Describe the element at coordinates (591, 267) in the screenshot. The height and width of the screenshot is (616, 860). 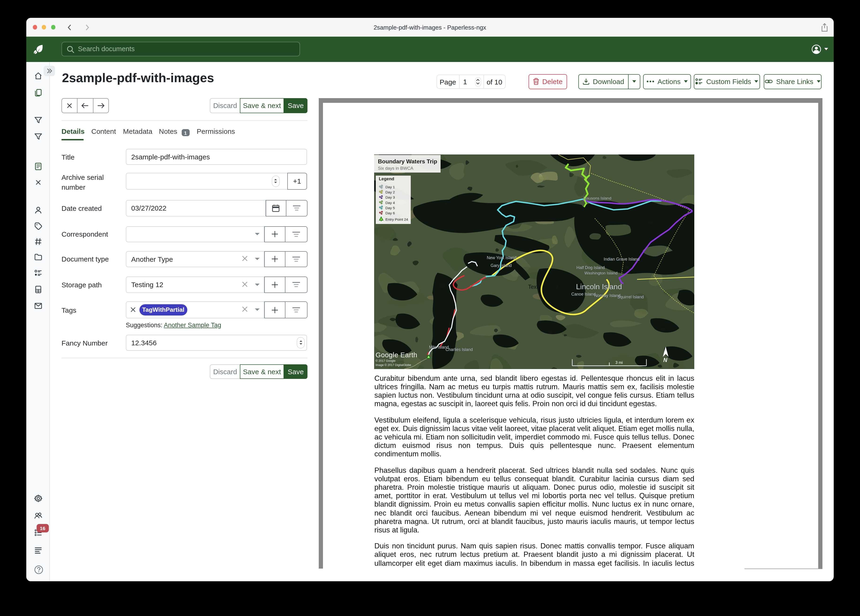
I see `svg-text: Half Dog Island` at that location.